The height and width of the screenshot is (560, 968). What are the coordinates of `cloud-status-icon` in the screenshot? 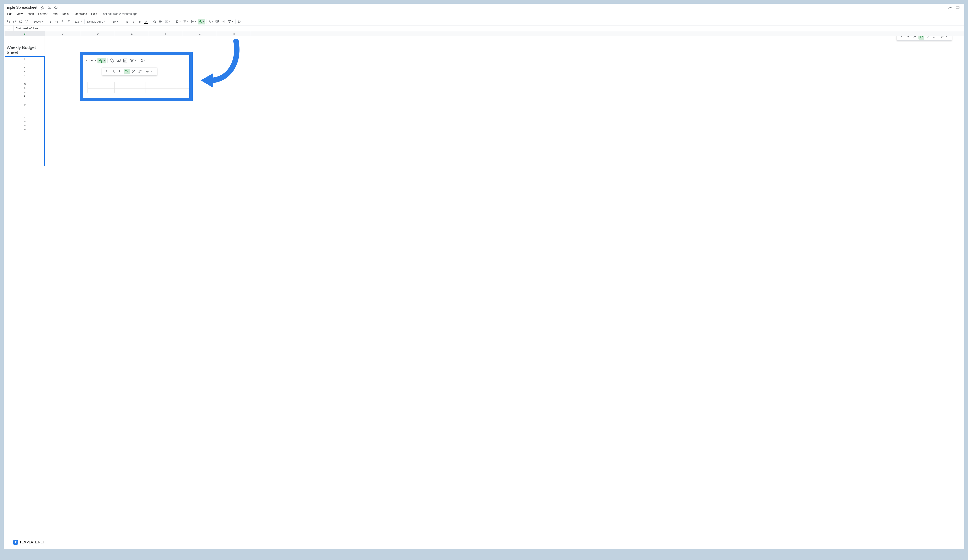 It's located at (56, 8).